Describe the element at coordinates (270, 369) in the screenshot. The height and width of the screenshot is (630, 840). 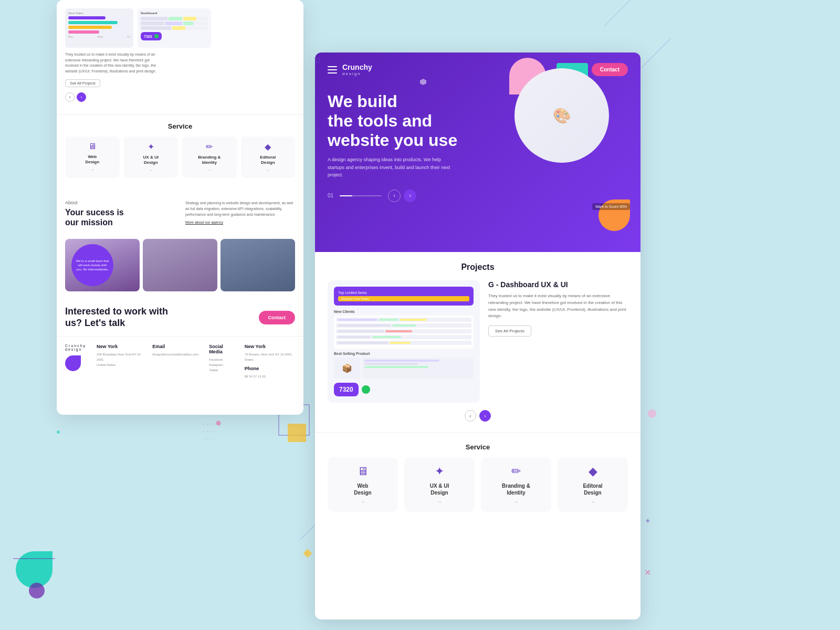
I see `footer-phone-heading: Phone` at that location.